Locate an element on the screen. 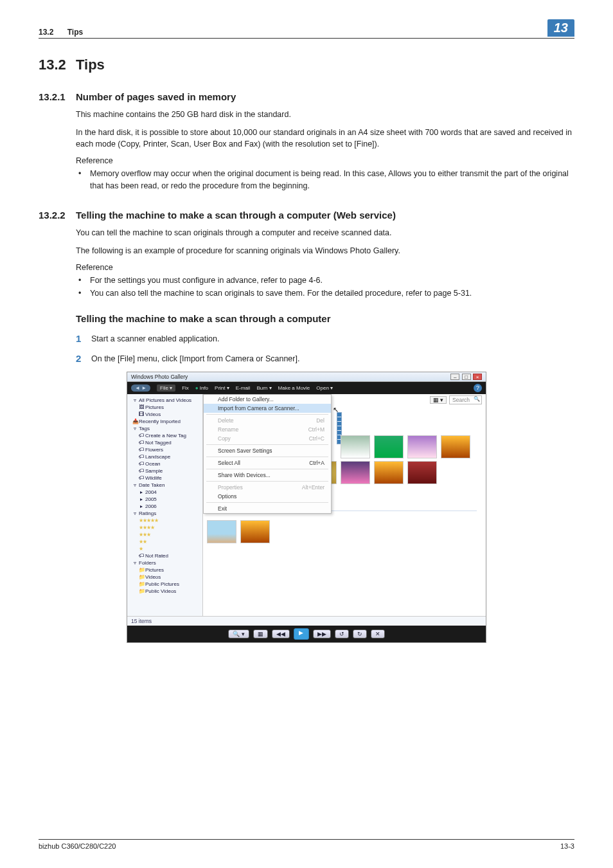 The height and width of the screenshot is (868, 613). s2-bullets: For the settings you must configure in a… is located at coordinates (325, 287).